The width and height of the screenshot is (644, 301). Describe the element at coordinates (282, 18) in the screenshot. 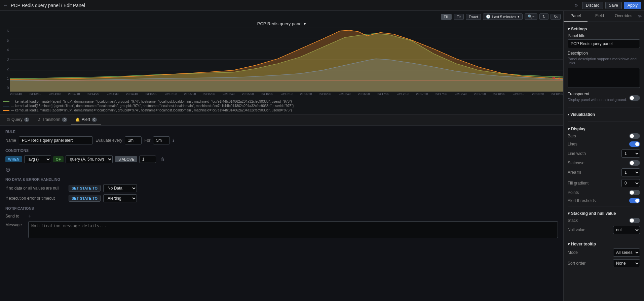

I see `graph-toolbar: Fill Fit Exact 🕐 Last 5 minutes ▾ 🔍− ↻ 5…` at that location.